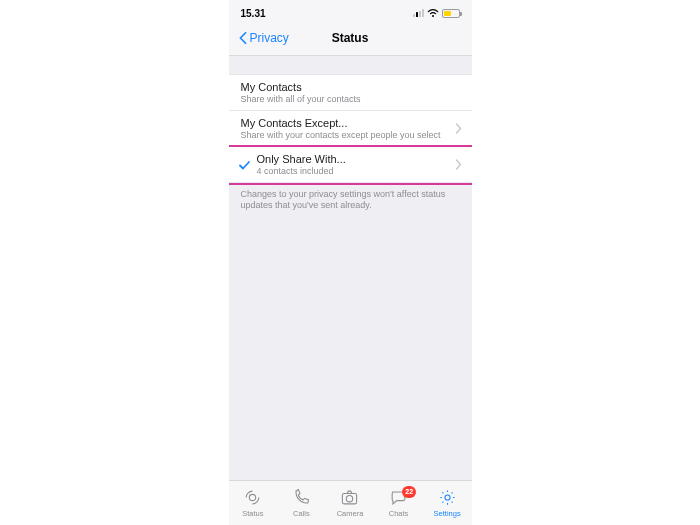  I want to click on ios-status-bar: 15.31, so click(350, 10).